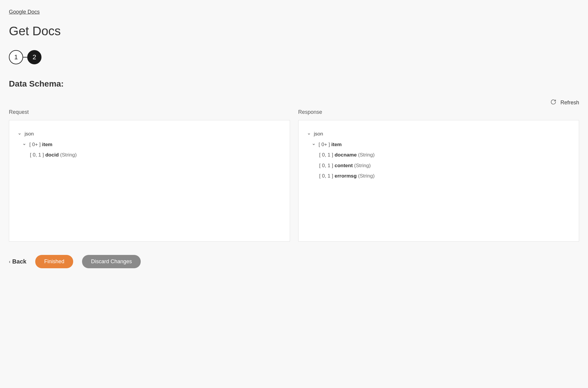 The width and height of the screenshot is (588, 388). What do you see at coordinates (570, 103) in the screenshot?
I see `refresh-label: Refresh` at bounding box center [570, 103].